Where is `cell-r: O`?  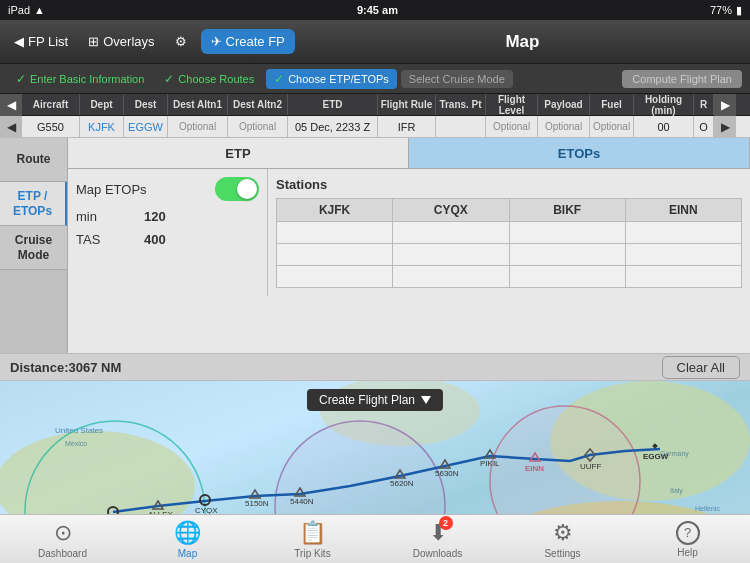 cell-r: O is located at coordinates (704, 126).